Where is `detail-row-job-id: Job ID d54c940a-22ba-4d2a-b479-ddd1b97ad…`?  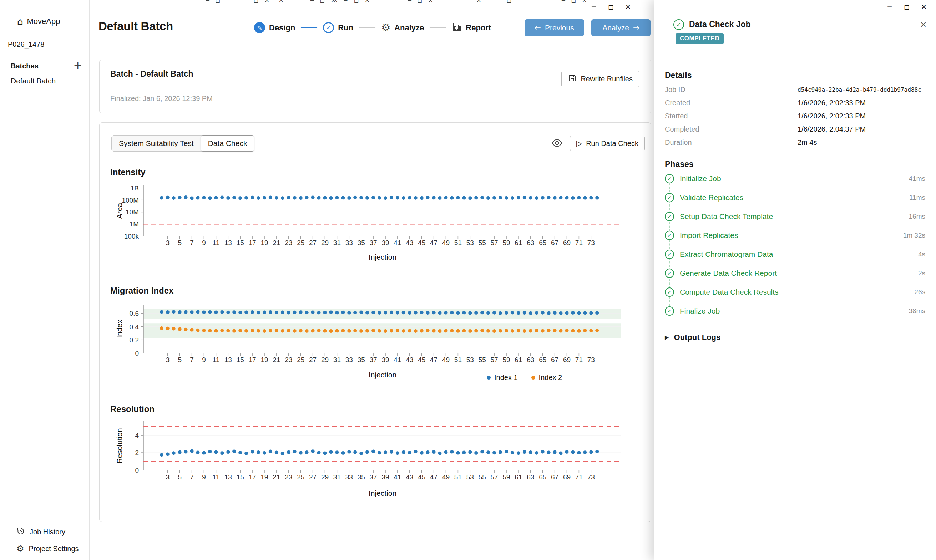 detail-row-job-id: Job ID d54c940a-22ba-4d2a-b479-ddd1b97ad… is located at coordinates (795, 90).